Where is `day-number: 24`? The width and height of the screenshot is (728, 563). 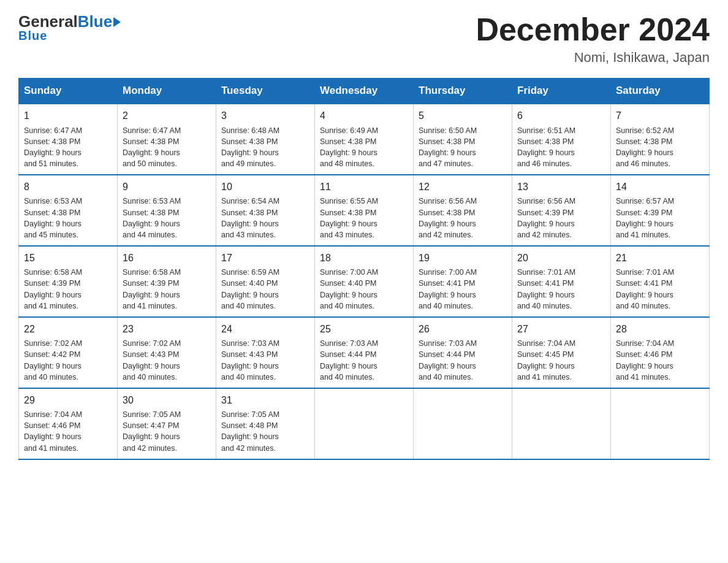
day-number: 24 is located at coordinates (265, 329).